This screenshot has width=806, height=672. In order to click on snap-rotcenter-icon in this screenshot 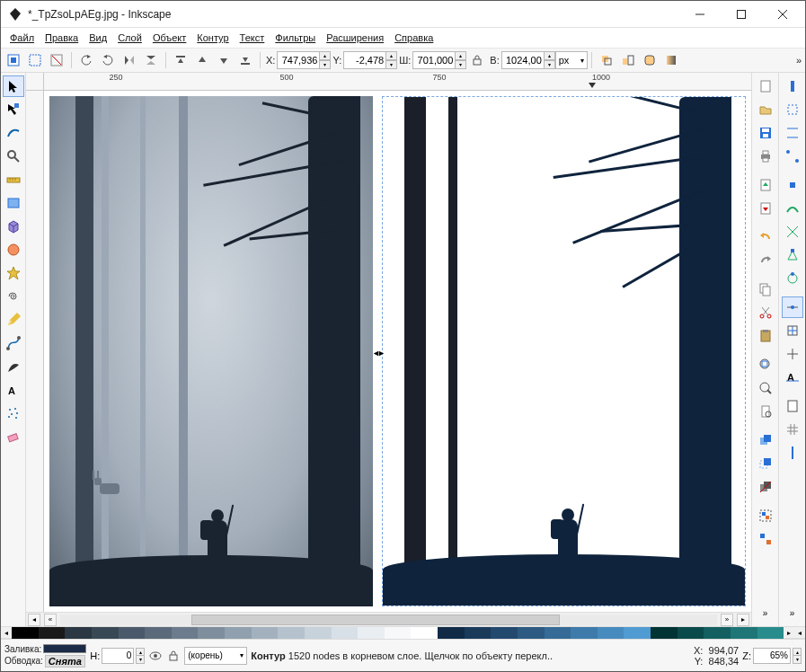, I will do `click(793, 354)`.